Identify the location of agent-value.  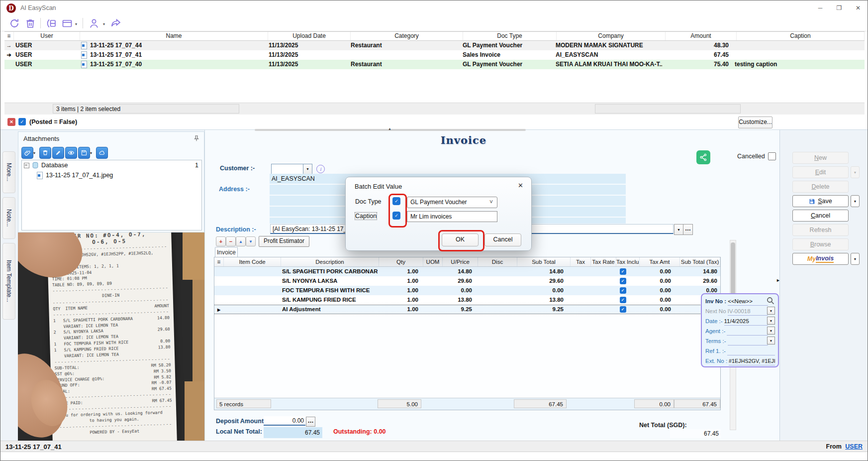
(747, 332).